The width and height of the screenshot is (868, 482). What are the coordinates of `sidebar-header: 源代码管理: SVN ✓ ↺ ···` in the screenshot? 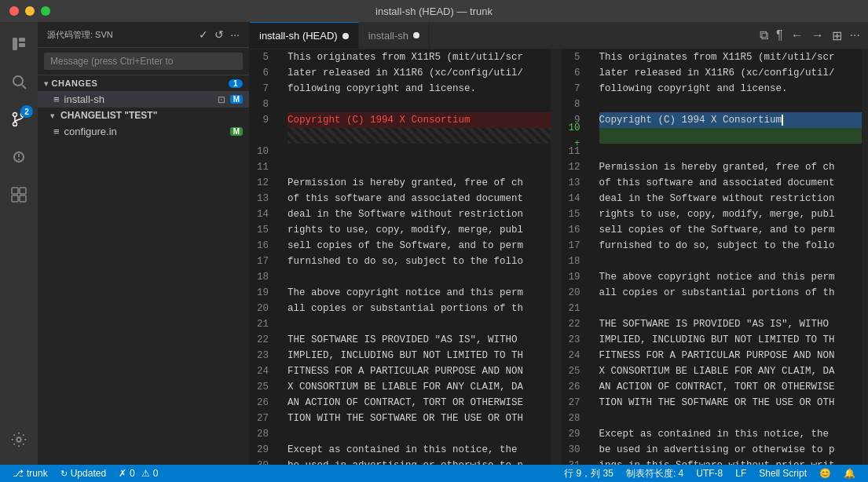 It's located at (143, 35).